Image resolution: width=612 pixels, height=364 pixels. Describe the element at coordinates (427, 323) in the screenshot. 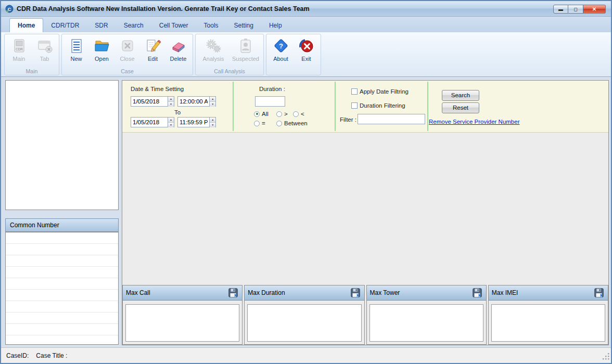

I see `max-tower-list` at that location.